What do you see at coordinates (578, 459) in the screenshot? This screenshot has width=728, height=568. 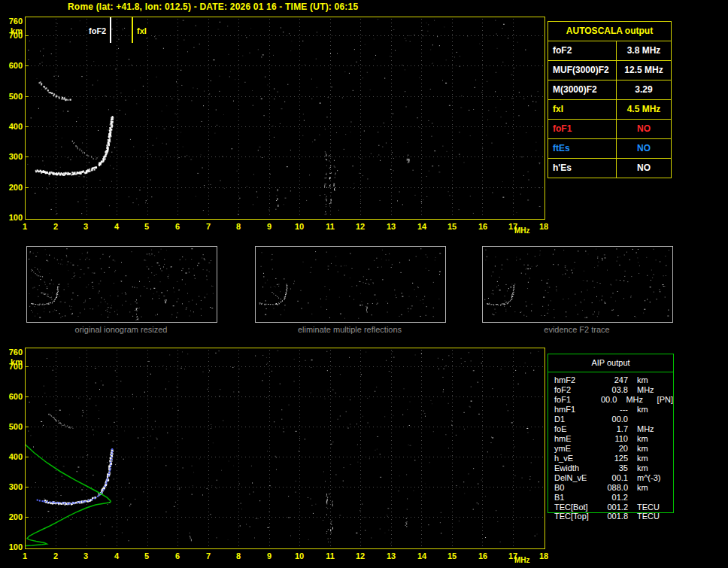 I see `aip-param-name: h_vE` at bounding box center [578, 459].